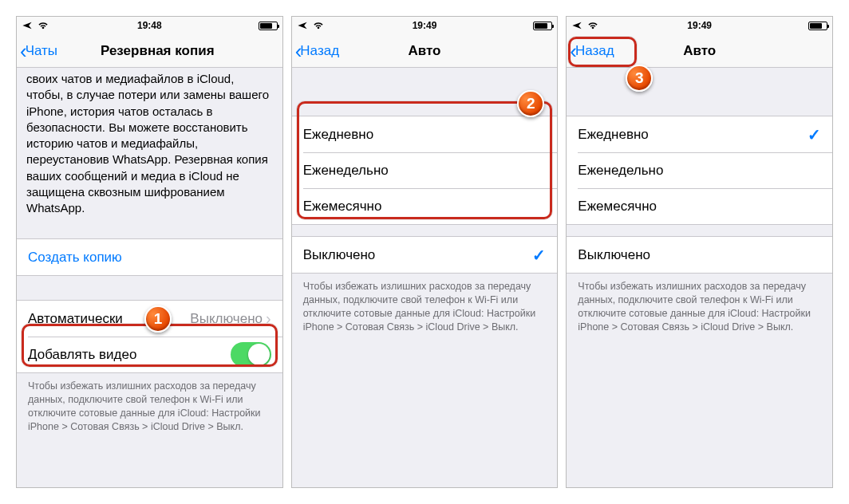 This screenshot has height=504, width=849. What do you see at coordinates (150, 26) in the screenshot?
I see `status-time: 19:48` at bounding box center [150, 26].